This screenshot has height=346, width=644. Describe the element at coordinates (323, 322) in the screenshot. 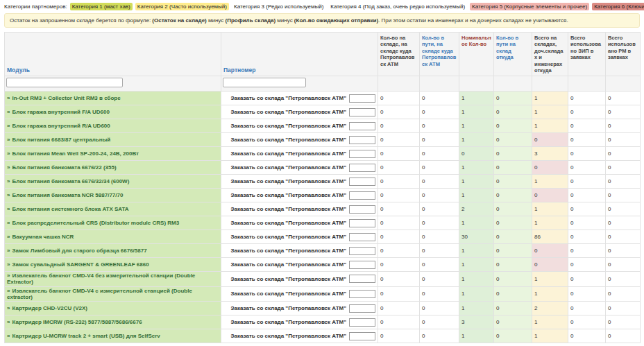

I see `table-row: »Картридер IMCRW (RS-232) 5877/5887/5686…` at that location.